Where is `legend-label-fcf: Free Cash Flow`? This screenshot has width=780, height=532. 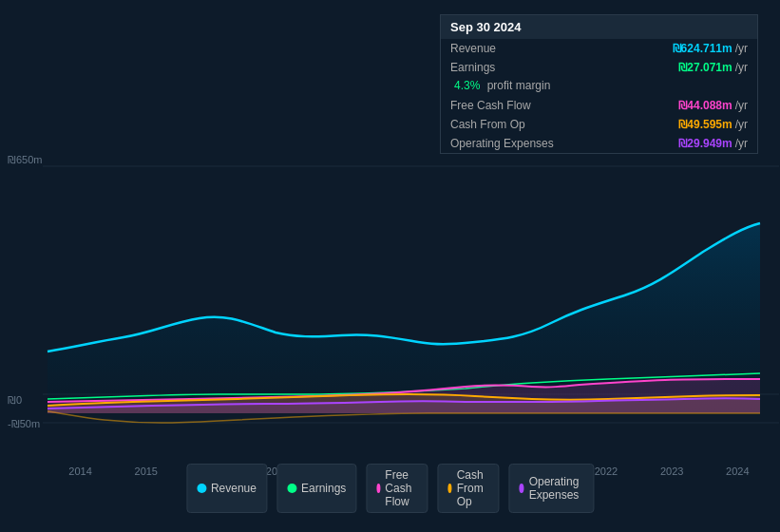
legend-label-fcf: Free Cash Flow is located at coordinates (401, 488).